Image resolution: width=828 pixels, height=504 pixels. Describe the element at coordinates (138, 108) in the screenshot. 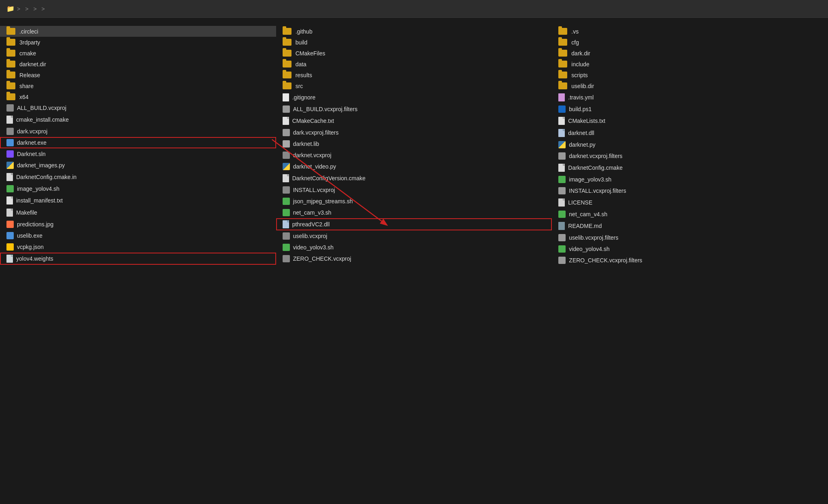

I see `list-item: ALL_BUILD.vcxproj` at that location.